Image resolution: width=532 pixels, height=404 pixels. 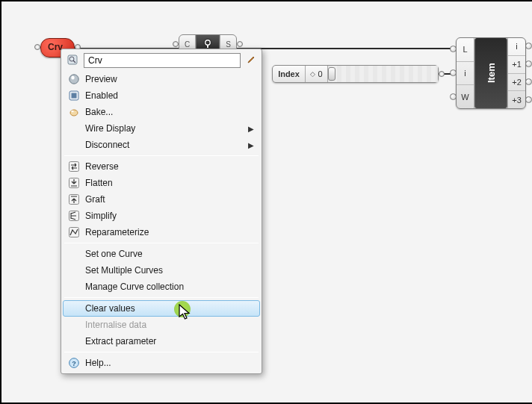 I want to click on input-port-W: W, so click(x=465, y=97).